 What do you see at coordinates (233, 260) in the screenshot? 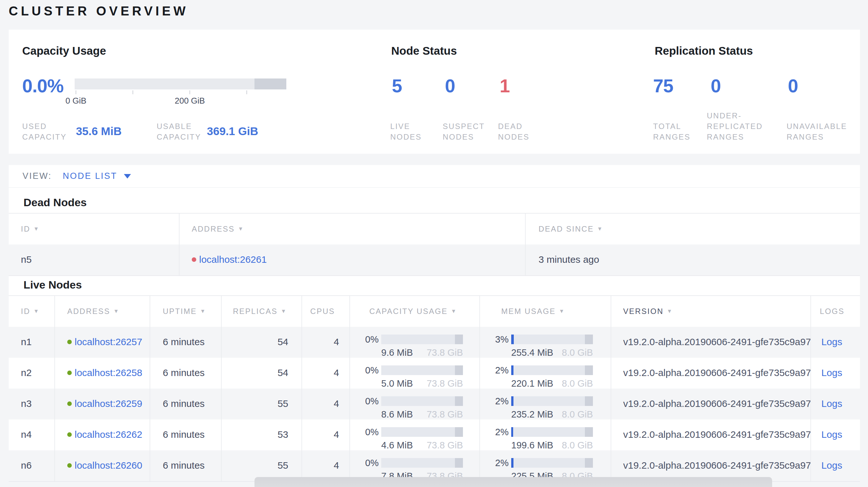
I see `node-address-link: localhost:26261` at bounding box center [233, 260].